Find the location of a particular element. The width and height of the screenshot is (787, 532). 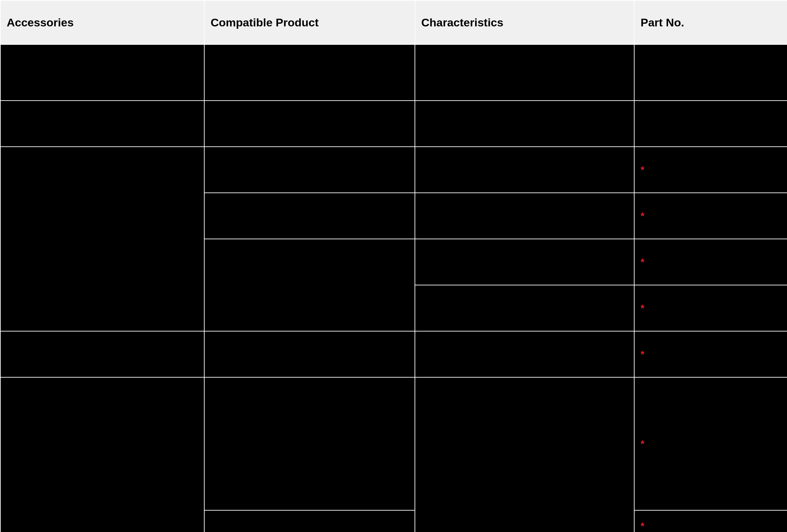

header-characteristics: Characteristics is located at coordinates (525, 22).